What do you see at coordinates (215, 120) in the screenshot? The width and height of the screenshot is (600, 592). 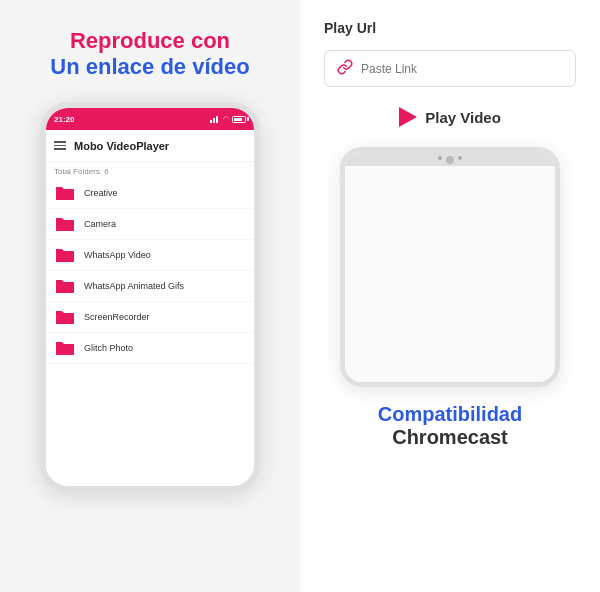 I see `signal-icon` at bounding box center [215, 120].